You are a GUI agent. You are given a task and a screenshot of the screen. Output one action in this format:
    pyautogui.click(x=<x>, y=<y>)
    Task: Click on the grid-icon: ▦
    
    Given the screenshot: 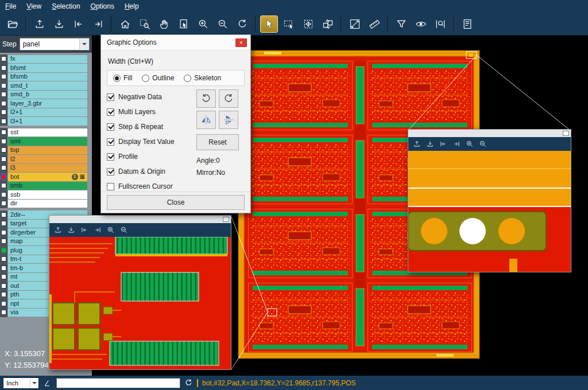 What is the action you would take?
    pyautogui.click(x=83, y=177)
    